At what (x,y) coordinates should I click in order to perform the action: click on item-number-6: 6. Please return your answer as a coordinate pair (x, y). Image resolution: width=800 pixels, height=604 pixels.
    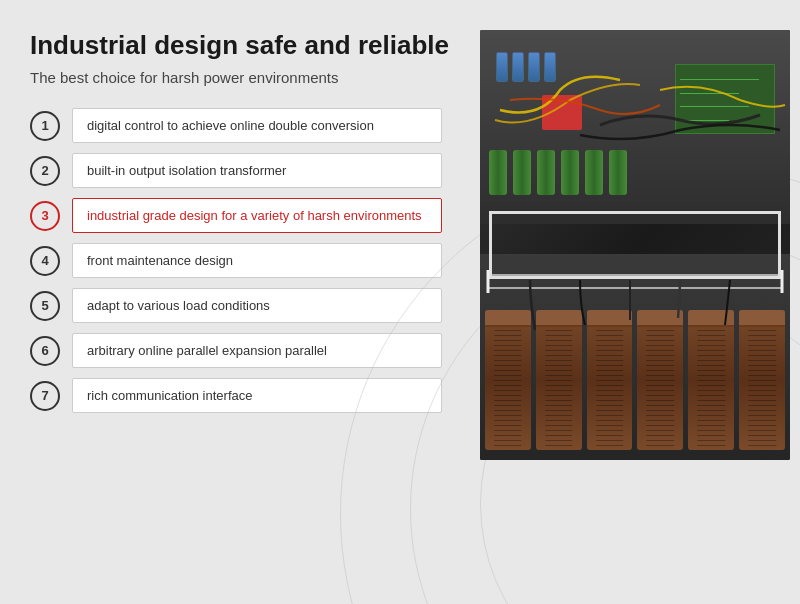
    Looking at the image, I should click on (45, 351).